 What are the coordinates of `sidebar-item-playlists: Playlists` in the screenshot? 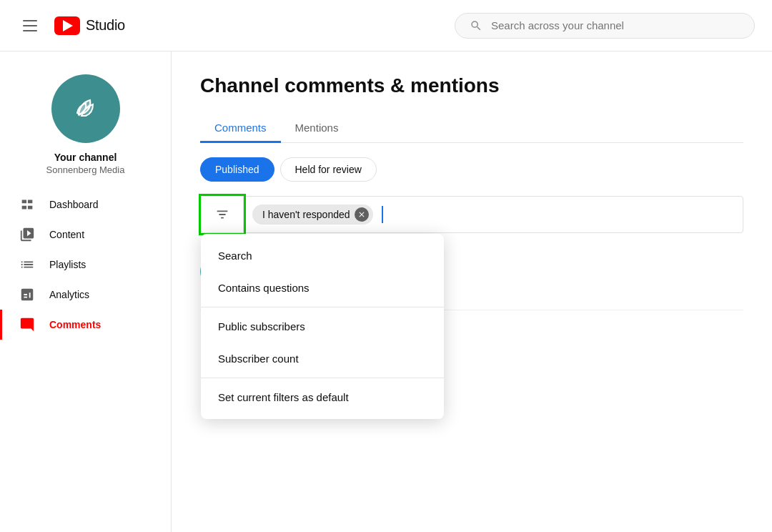 It's located at (86, 265).